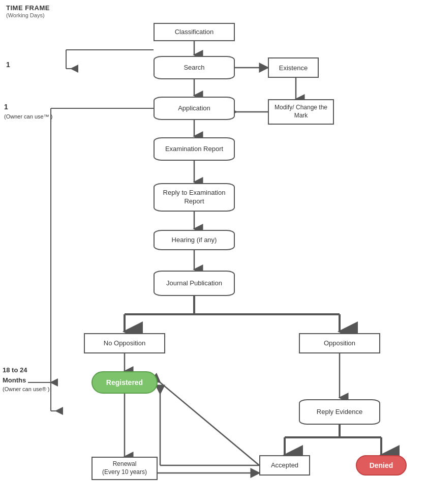  Describe the element at coordinates (125, 468) in the screenshot. I see `renewal-label: Renewal (Every 10 years)` at that location.